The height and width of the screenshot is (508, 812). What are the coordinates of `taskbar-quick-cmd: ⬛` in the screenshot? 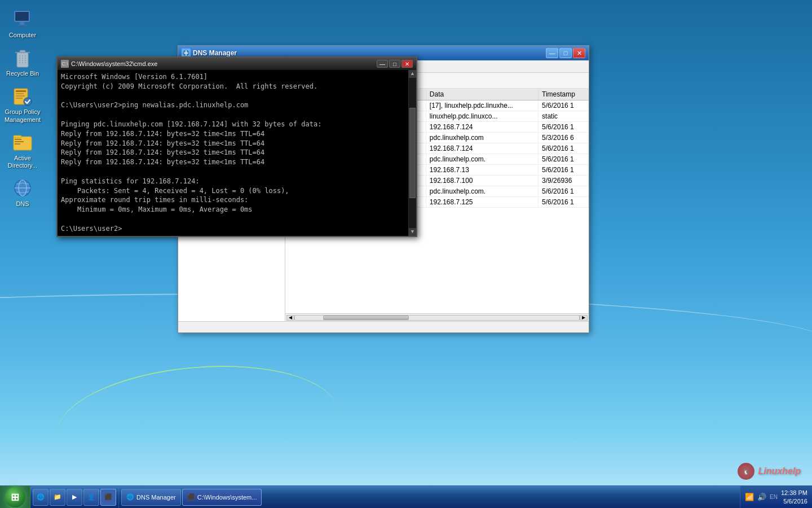 It's located at (108, 497).